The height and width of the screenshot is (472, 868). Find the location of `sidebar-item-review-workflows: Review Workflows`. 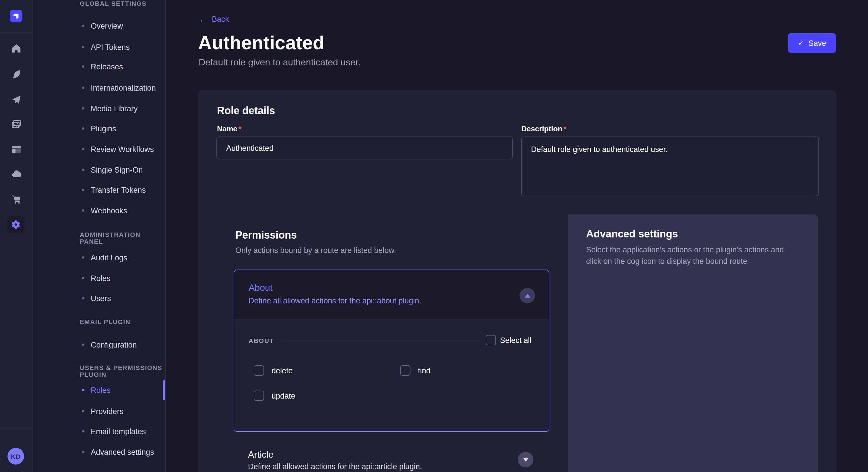

sidebar-item-review-workflows: Review Workflows is located at coordinates (118, 149).